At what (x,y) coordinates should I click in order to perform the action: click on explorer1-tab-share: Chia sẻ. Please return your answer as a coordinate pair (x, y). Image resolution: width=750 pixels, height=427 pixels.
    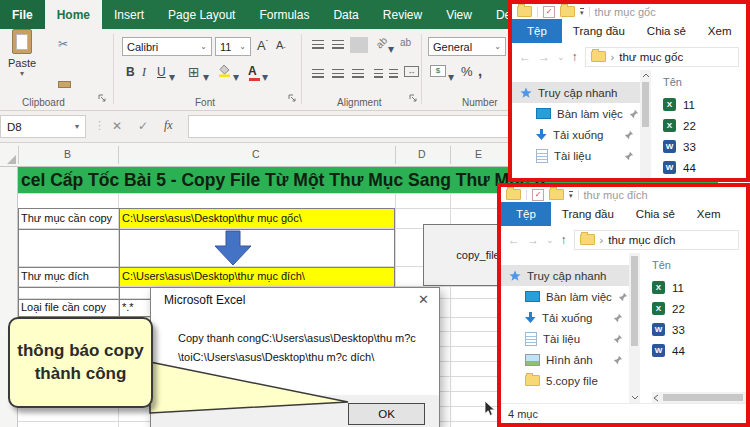
    Looking at the image, I should click on (666, 31).